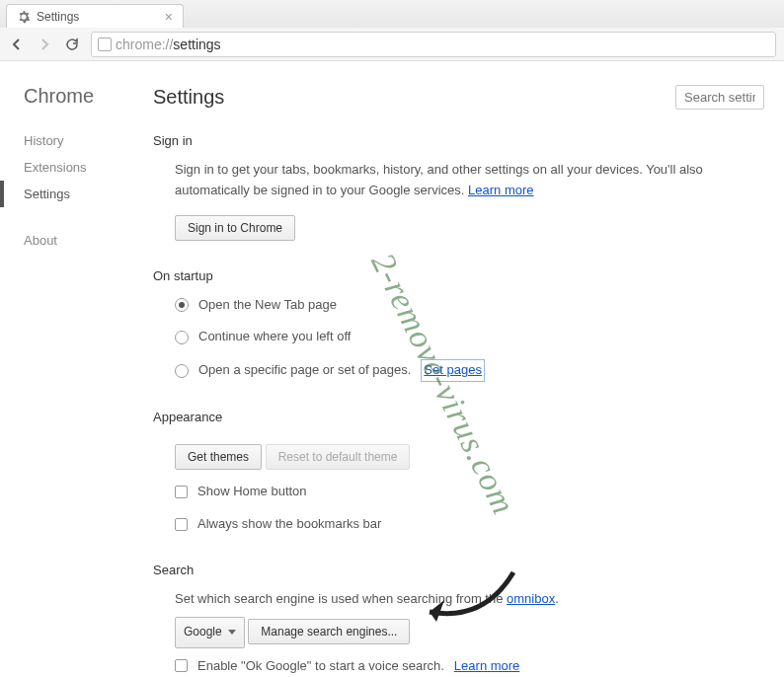  I want to click on show-home-checkbox, so click(182, 491).